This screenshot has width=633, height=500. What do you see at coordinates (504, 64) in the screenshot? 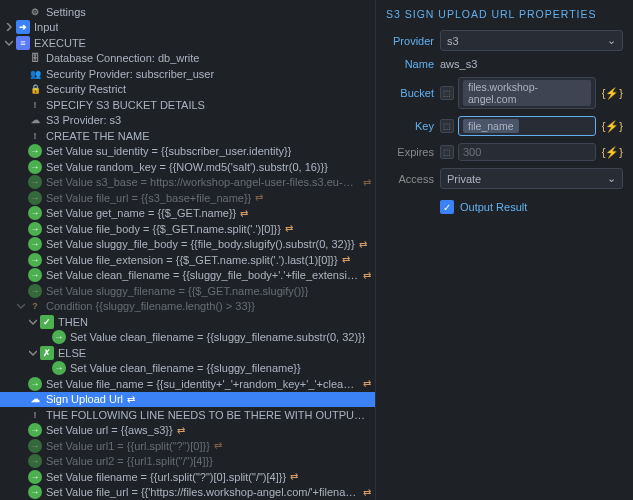
I see `prop-name: Name aws_s3` at bounding box center [504, 64].